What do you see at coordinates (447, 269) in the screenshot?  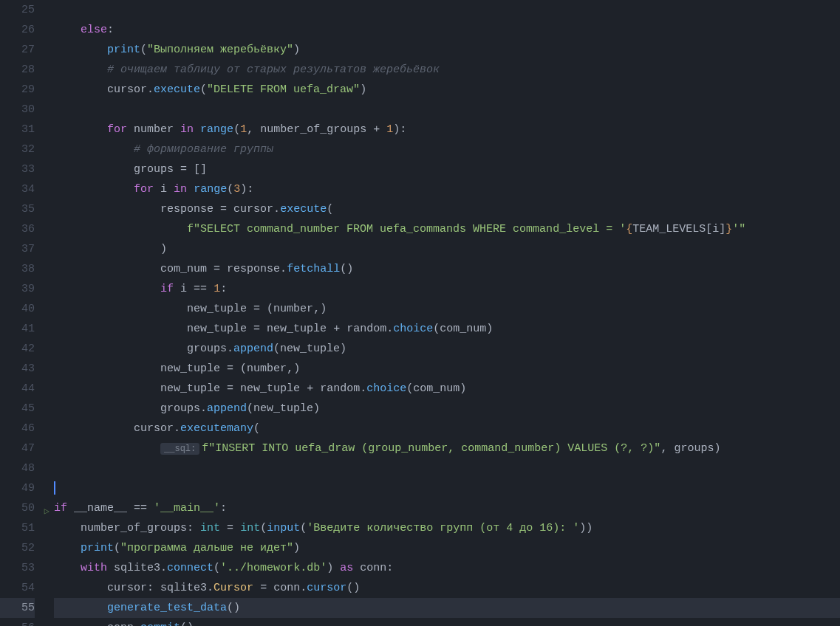 I see `code-line: com_num = response.fetchall()` at bounding box center [447, 269].